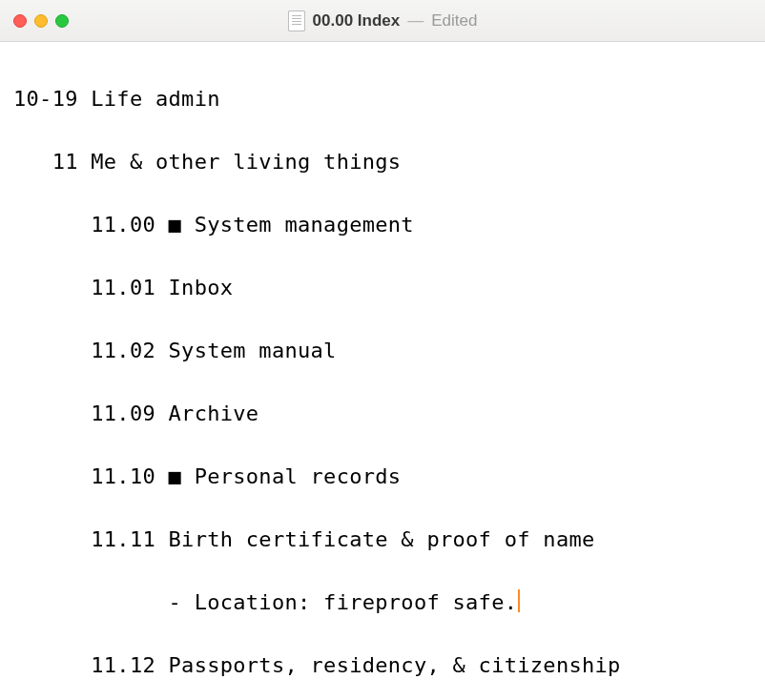  Describe the element at coordinates (382, 666) in the screenshot. I see `text-line: 11.12 Passports, residency, & citizenshi…` at that location.